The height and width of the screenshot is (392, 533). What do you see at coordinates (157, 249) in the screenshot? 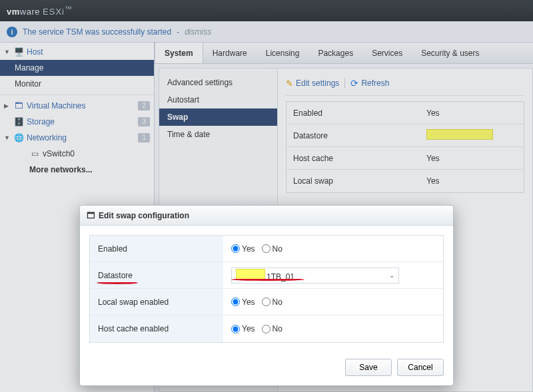
I see `field-enabled-label: Enabled` at bounding box center [157, 249].